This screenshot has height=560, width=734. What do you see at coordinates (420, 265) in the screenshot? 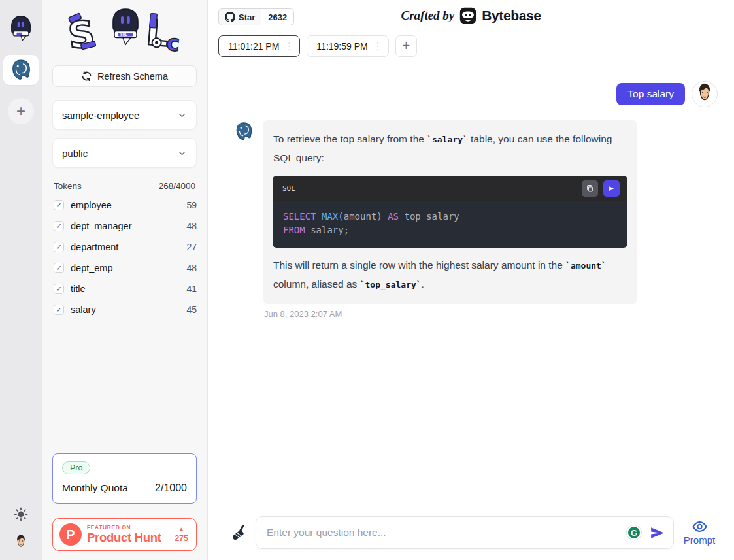
I see `outro-text: This will return a single row with the h…` at bounding box center [420, 265].